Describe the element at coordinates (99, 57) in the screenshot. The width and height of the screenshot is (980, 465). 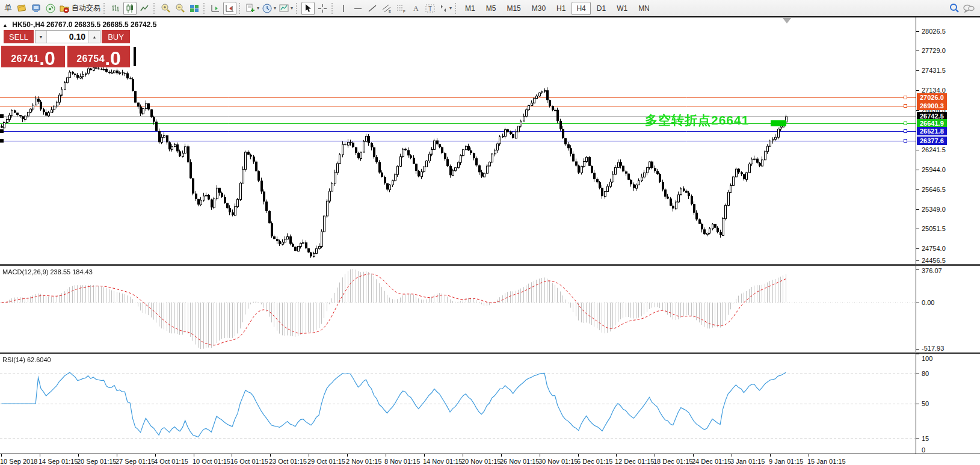
I see `buy-price-button: 26754 .0` at that location.